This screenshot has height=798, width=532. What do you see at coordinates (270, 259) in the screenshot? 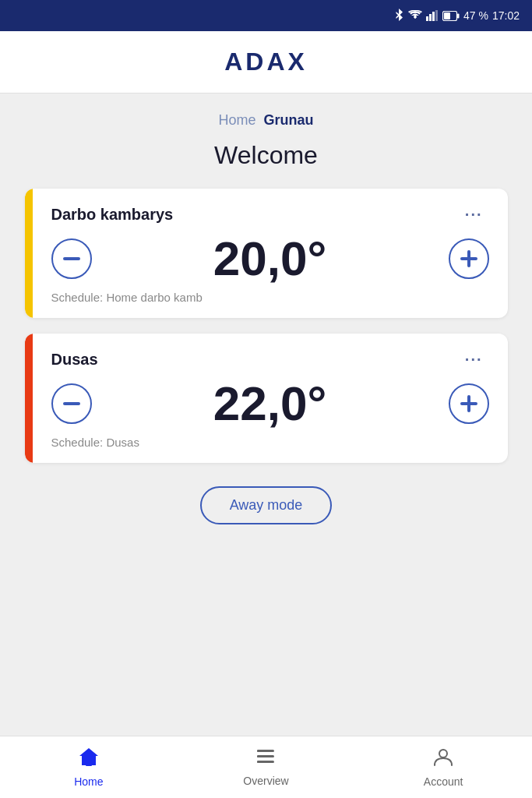
I see `temperature-1: 20,0°` at bounding box center [270, 259].